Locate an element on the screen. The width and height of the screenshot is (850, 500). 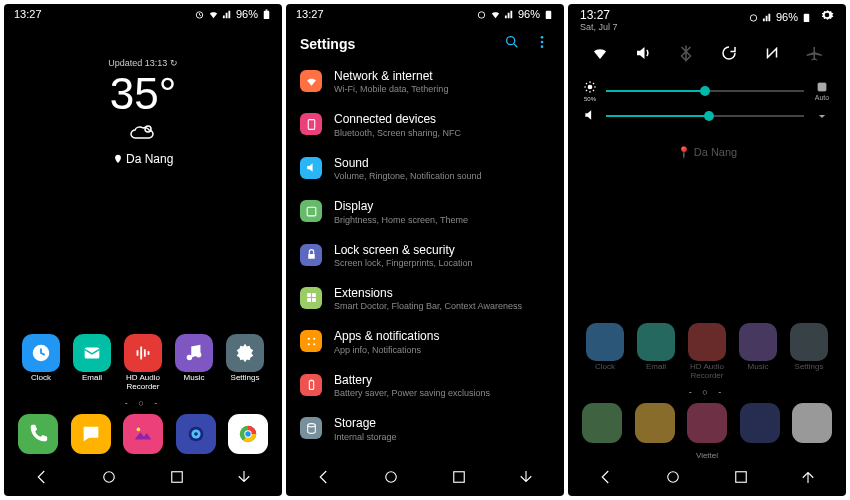
page-indicator: - ○ - is located at coordinates (143, 403).